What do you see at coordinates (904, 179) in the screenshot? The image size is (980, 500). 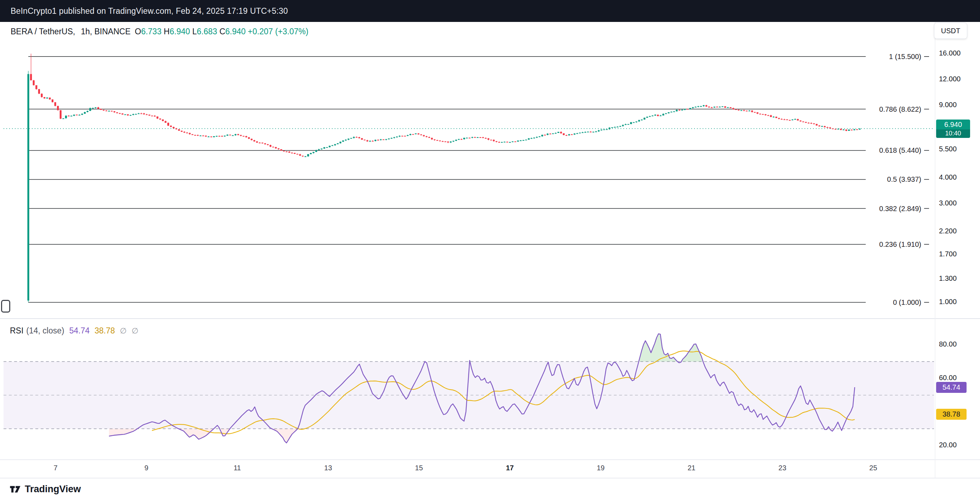 I see `fib-level-label: 0.5 (3.937)` at bounding box center [904, 179].